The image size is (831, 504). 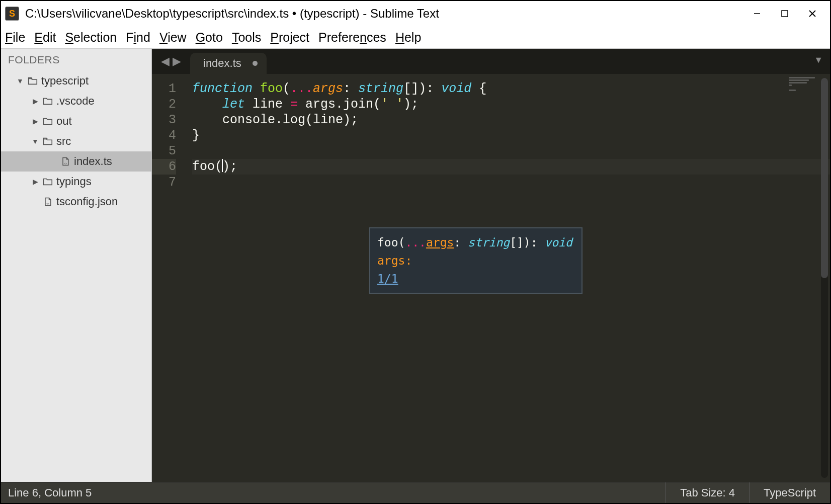 What do you see at coordinates (824, 278) in the screenshot?
I see `editor-scrollbar` at bounding box center [824, 278].